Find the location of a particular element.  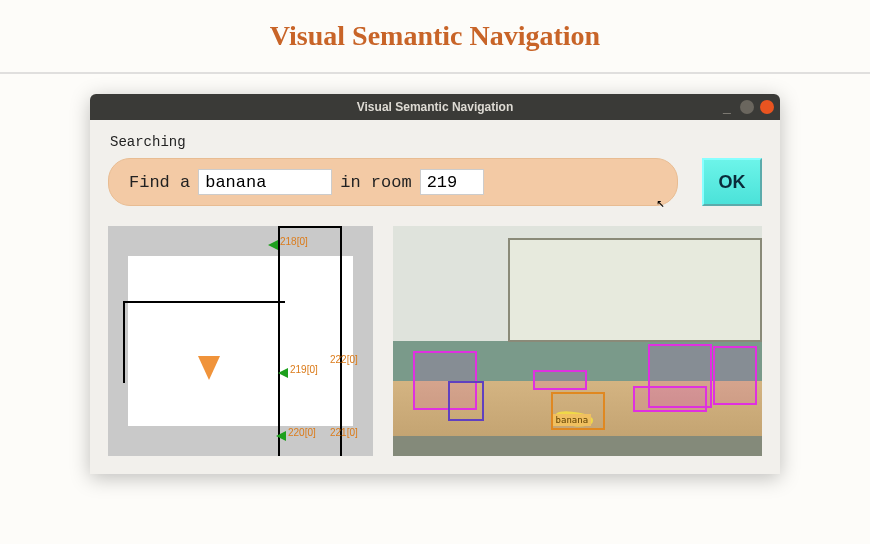

titlebar: Visual Semantic Navigation _ is located at coordinates (435, 107).